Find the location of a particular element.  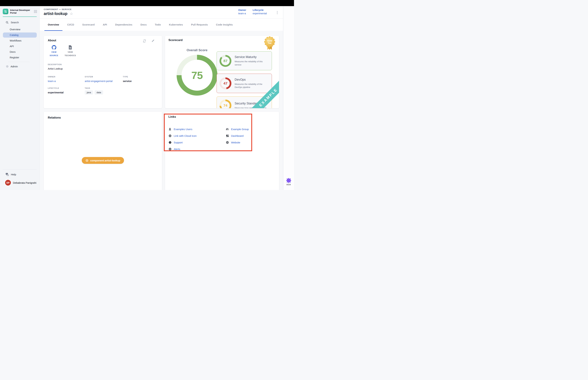

sidebar: Internal Developer Portal Search Overvie… is located at coordinates (20, 98).